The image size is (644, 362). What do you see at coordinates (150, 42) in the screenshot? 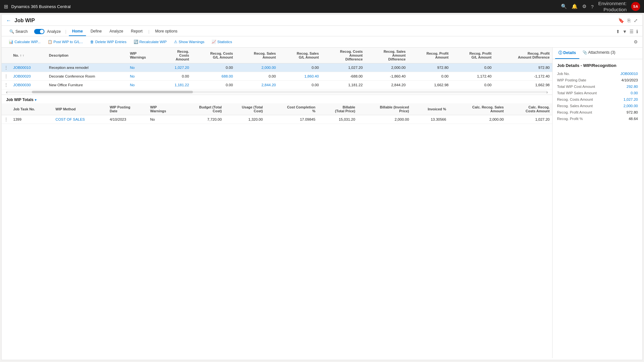
I see `recalculate-button: 🔄 Recalculate WIP` at bounding box center [150, 42].